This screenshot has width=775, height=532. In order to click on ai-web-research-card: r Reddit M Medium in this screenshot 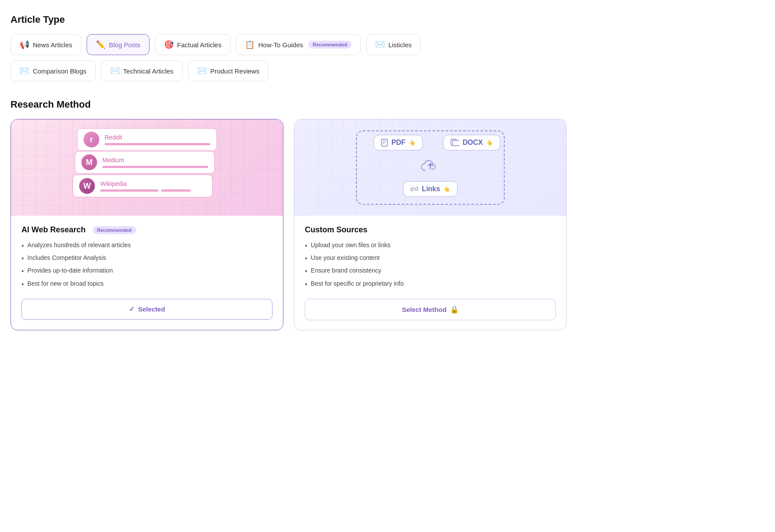, I will do `click(147, 225)`.